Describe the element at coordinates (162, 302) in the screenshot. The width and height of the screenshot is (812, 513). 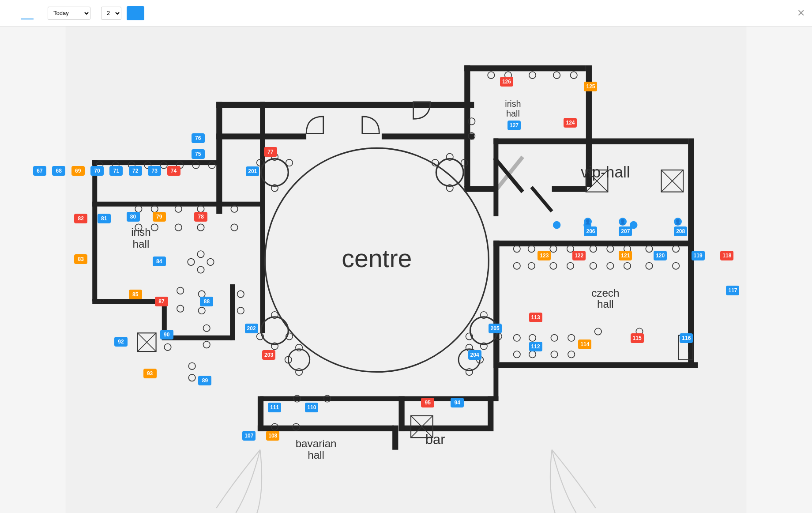
I see `table-badge-87: 87` at that location.